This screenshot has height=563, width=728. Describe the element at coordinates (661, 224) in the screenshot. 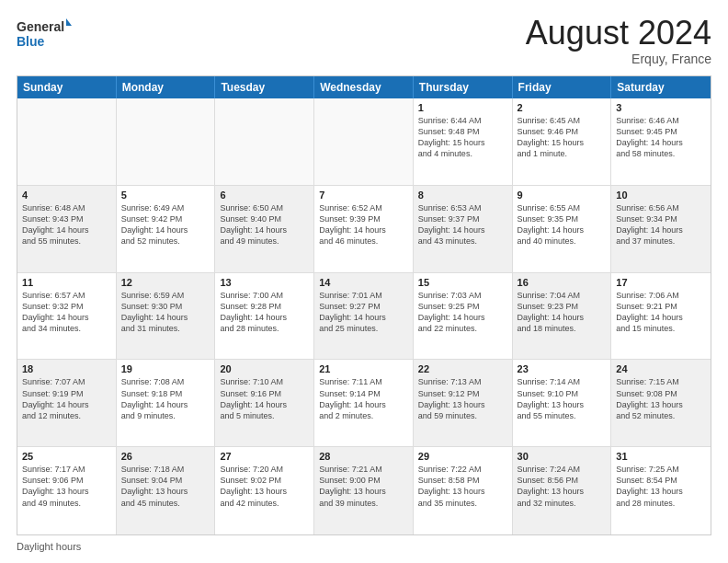

I see `day-info: Sunrise: 6:56 AM Sunset: 9:34 PM Dayligh…` at that location.